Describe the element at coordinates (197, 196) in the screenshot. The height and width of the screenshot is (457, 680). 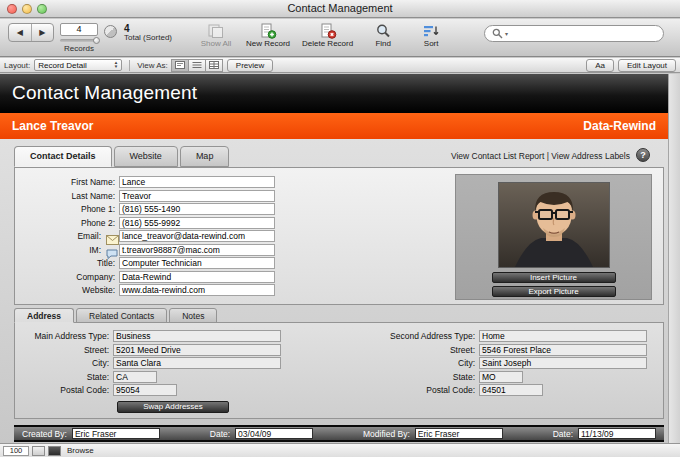
I see `last-name-field` at that location.